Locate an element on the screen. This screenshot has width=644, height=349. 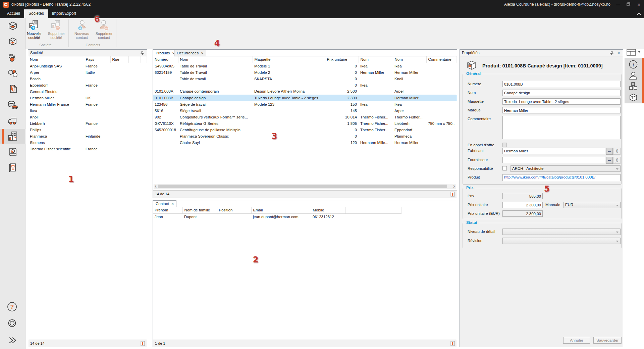
table-row: 5616Siège travail145Arper is located at coordinates (305, 111).